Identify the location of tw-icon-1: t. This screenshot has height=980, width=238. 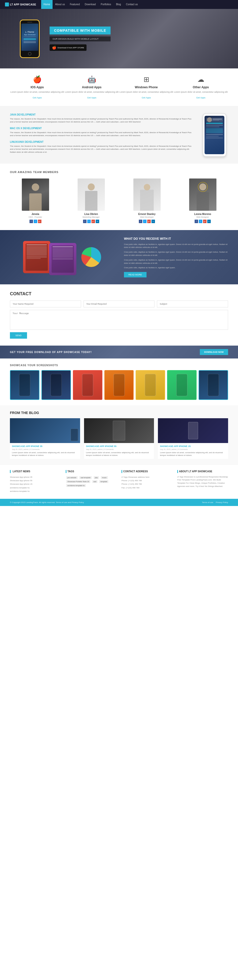
(36, 221).